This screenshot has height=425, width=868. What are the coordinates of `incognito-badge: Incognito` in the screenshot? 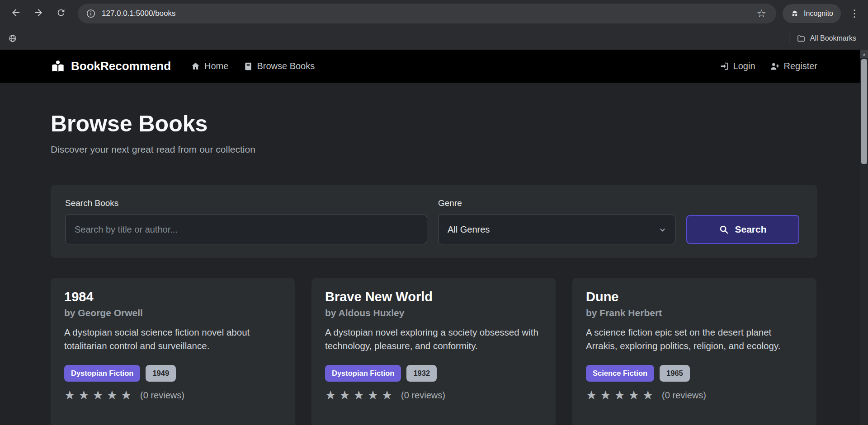 It's located at (812, 14).